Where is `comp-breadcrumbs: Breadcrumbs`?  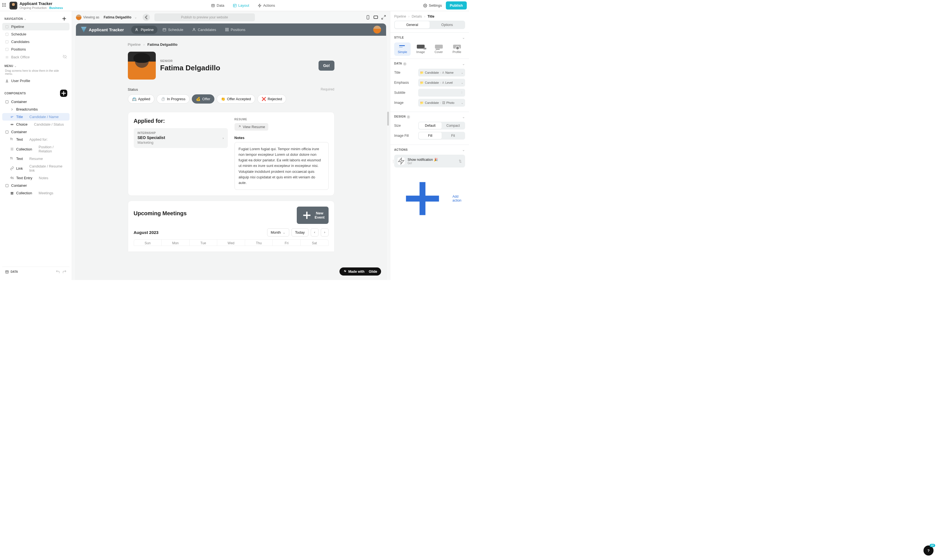 comp-breadcrumbs: Breadcrumbs is located at coordinates (36, 109).